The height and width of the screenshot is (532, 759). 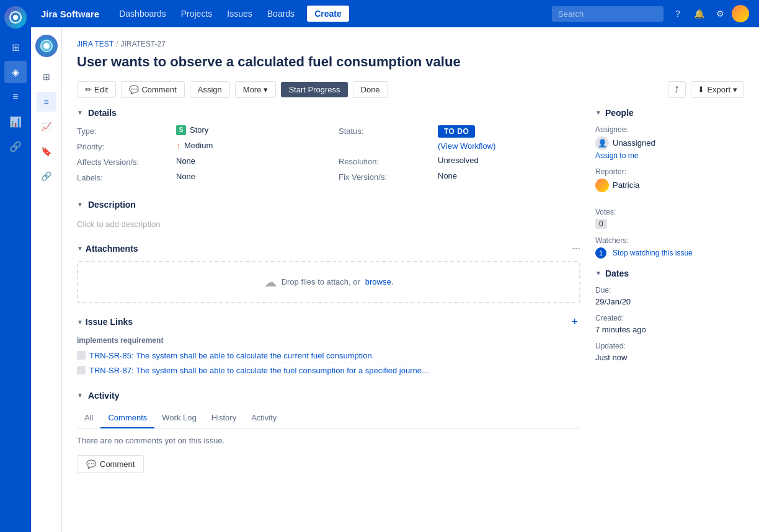 What do you see at coordinates (95, 44) in the screenshot?
I see `breadcrumb-project: JIRA TEST` at bounding box center [95, 44].